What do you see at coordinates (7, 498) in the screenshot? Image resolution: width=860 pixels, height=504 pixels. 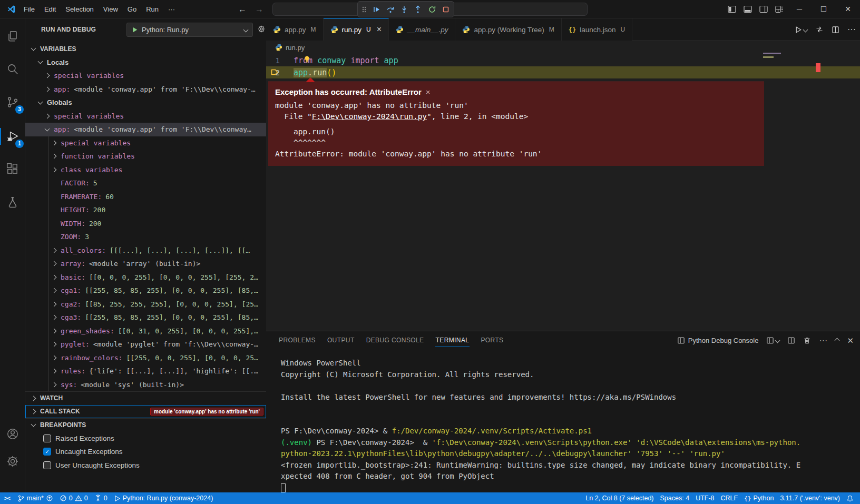 I see `remote-indicator: ><` at bounding box center [7, 498].